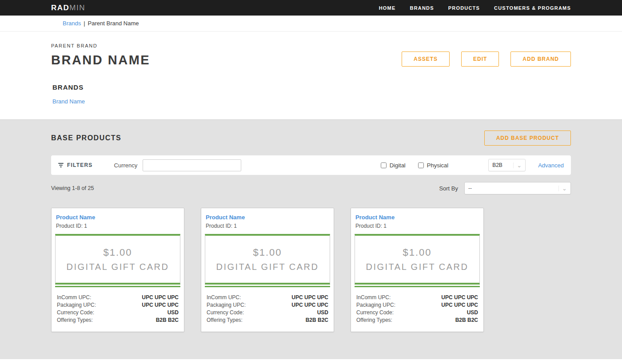  Describe the element at coordinates (498, 165) in the screenshot. I see `offering-type-value: B2B` at that location.